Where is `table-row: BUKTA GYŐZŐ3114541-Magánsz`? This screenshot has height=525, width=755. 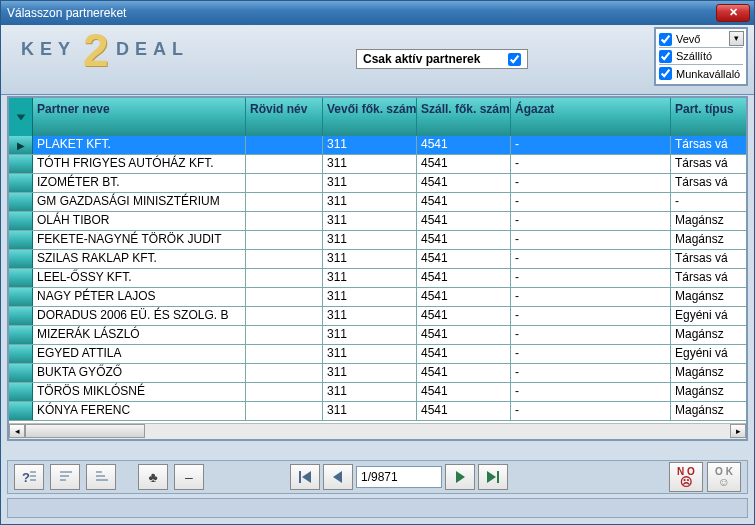
table-row: BUKTA GYŐZŐ3114541-Magánsz is located at coordinates (378, 374).